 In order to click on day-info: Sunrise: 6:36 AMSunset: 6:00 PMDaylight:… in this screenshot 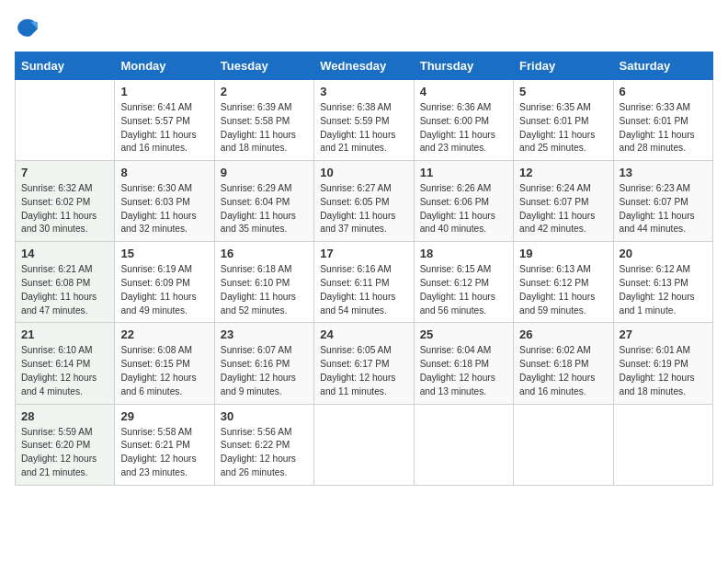, I will do `click(463, 129)`.